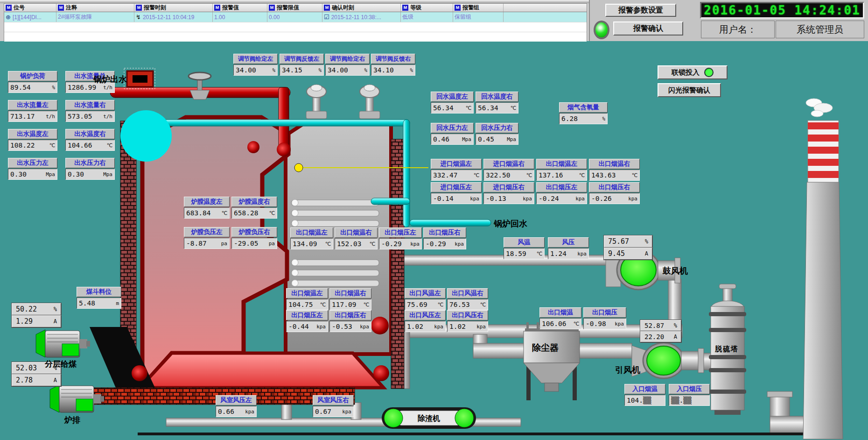 This screenshot has height=440, width=868. Describe the element at coordinates (602, 30) in the screenshot. I see `alarm-ack-lamp` at that location.